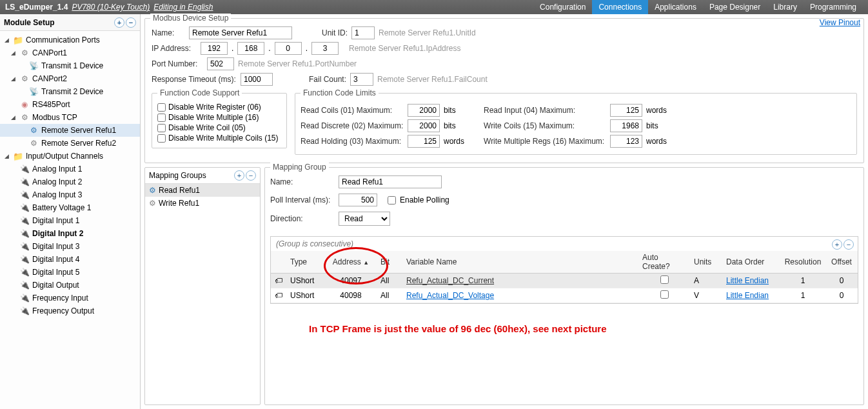 Image resolution: width=868 pixels, height=409 pixels. What do you see at coordinates (70, 195) in the screenshot?
I see `tree-analog-input-3: Analog Input 3` at bounding box center [70, 195].